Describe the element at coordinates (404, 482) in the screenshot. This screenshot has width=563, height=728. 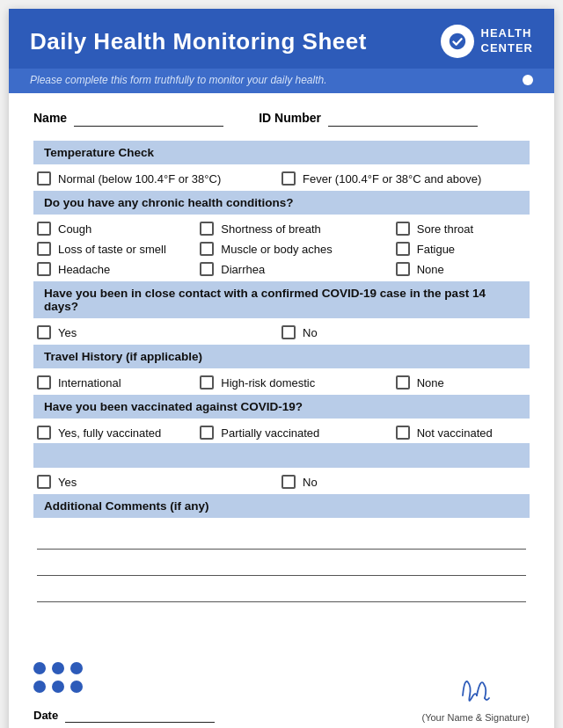
I see `unknown-no-item: No` at that location.